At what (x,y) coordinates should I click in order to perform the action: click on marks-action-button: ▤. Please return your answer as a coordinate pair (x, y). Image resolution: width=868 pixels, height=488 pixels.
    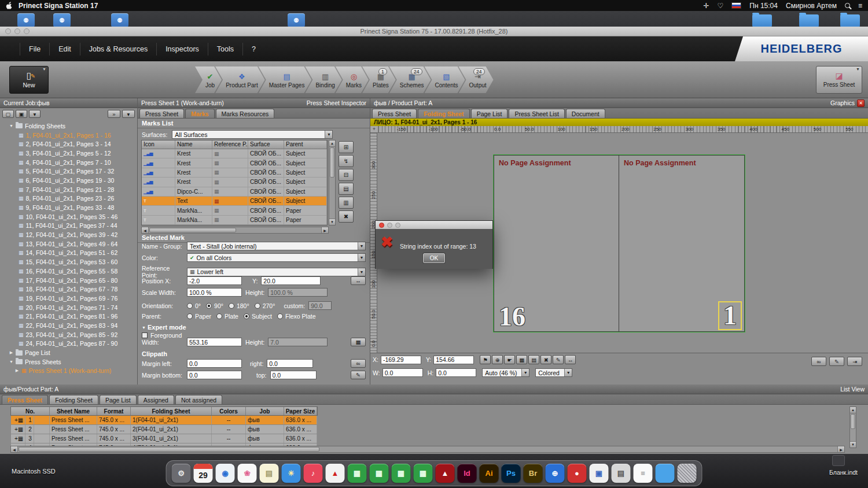
    Looking at the image, I should click on (346, 188).